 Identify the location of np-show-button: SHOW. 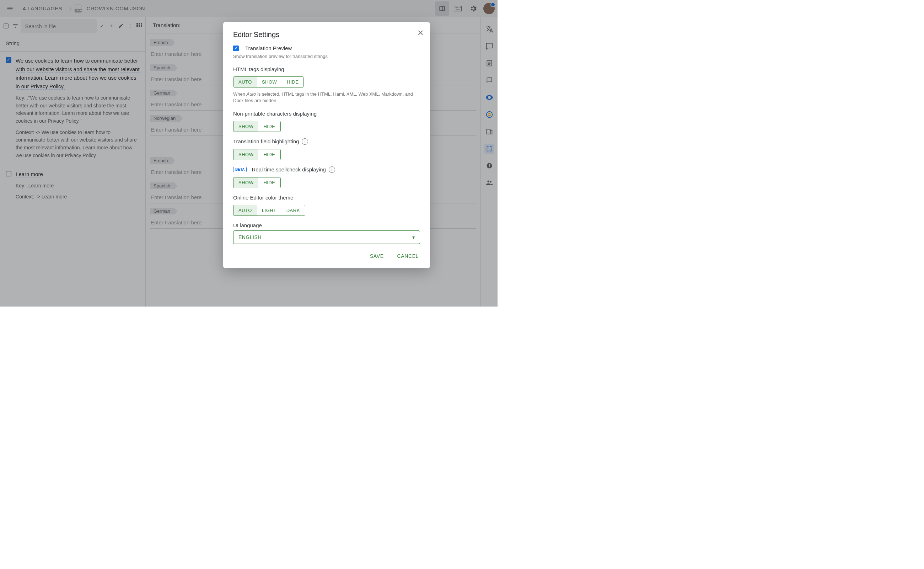
(246, 126).